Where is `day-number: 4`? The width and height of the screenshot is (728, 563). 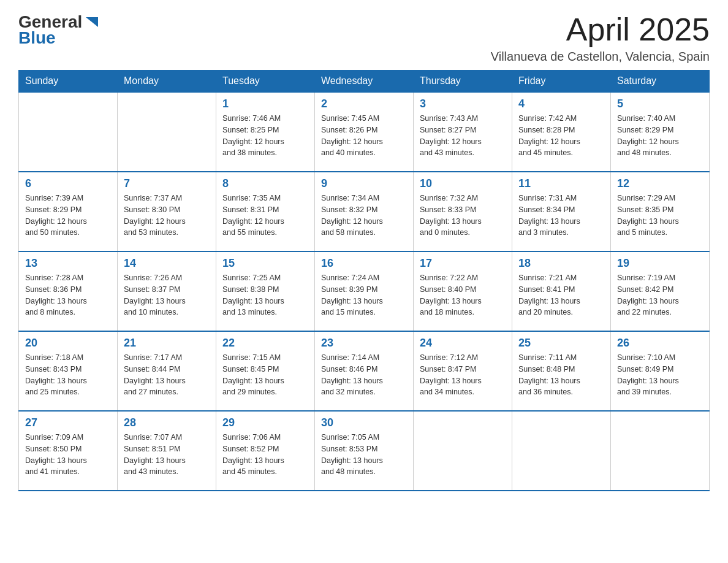
day-number: 4 is located at coordinates (561, 104).